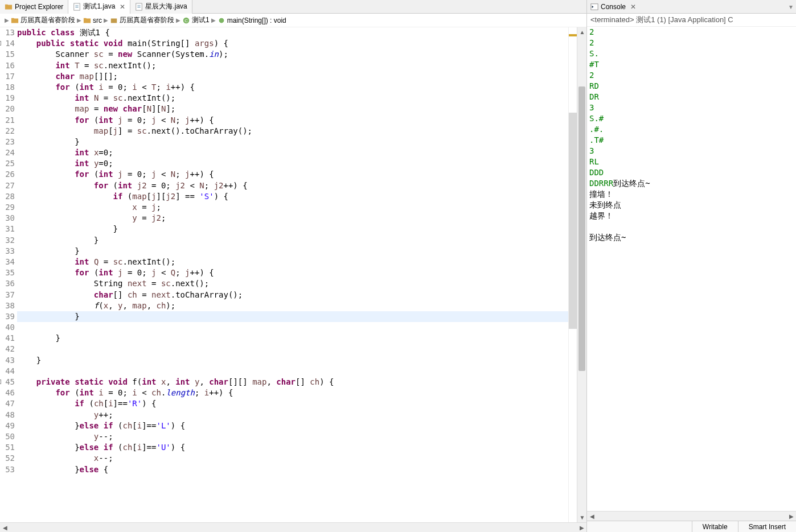 This screenshot has height=532, width=796. Describe the element at coordinates (9, 275) in the screenshot. I see `line-number-gutter: 1314-15161718192021222324252627282930313…` at that location.